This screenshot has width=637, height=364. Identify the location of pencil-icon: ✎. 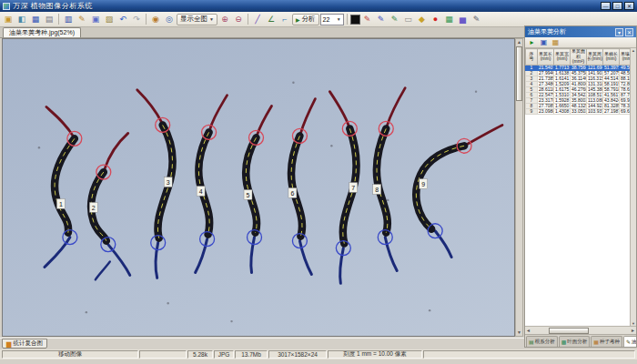
(82, 19).